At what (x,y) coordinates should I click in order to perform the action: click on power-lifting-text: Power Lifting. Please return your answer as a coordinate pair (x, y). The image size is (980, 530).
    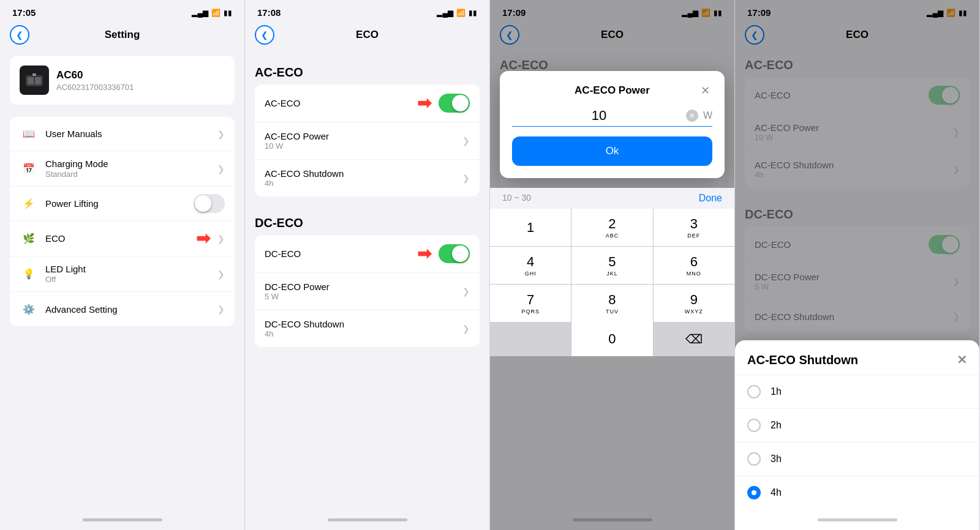
    Looking at the image, I should click on (119, 203).